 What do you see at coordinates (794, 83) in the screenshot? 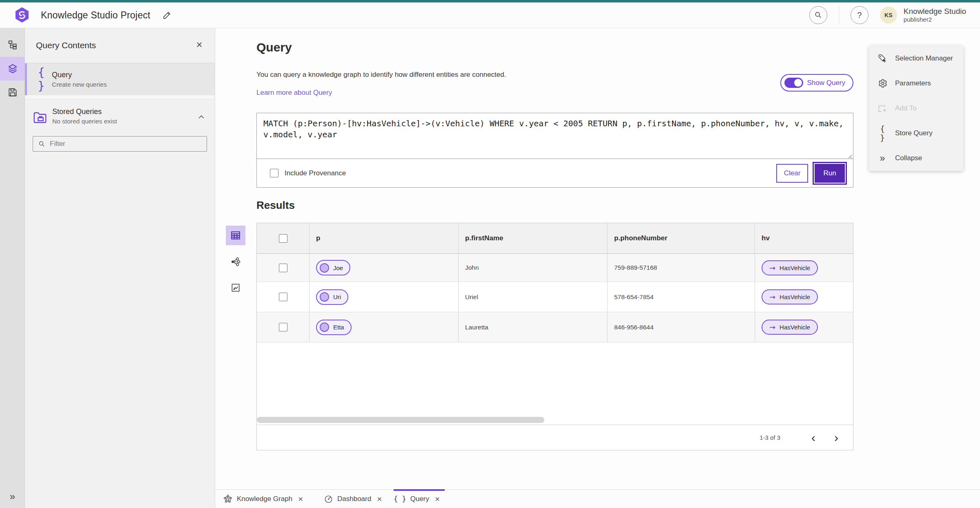
I see `toggle-switch-on` at bounding box center [794, 83].